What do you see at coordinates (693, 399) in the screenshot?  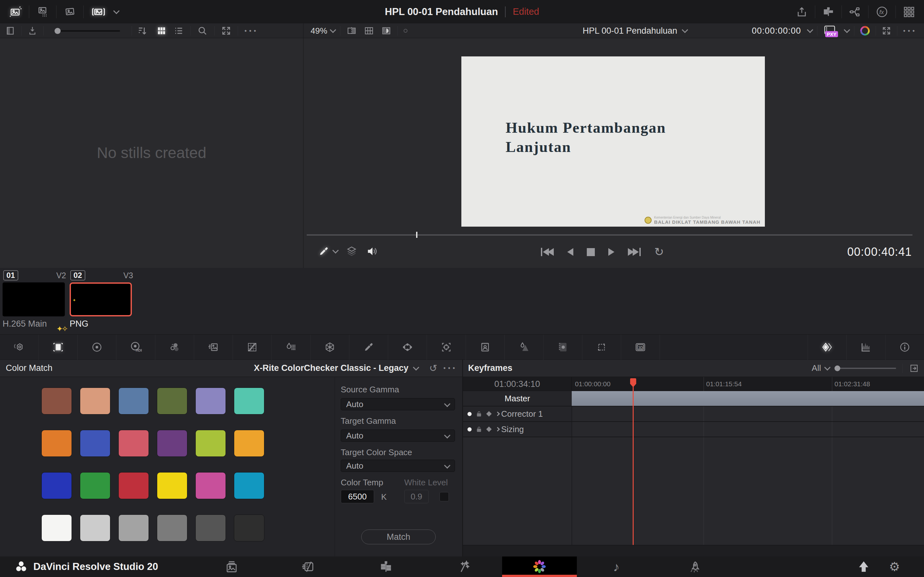 I see `keyframes-track-master: Master` at bounding box center [693, 399].